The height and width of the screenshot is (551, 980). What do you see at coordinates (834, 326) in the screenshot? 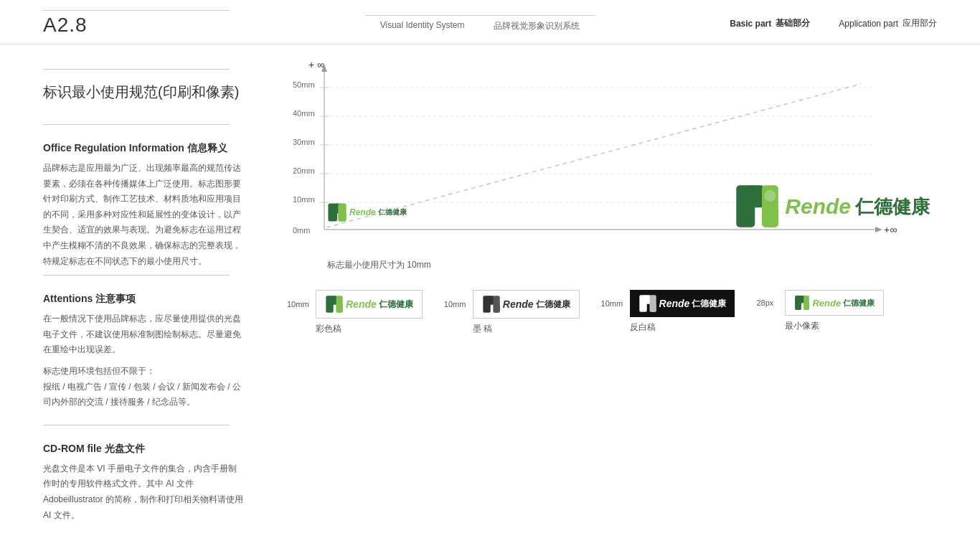
I see `sample-pixel-label: 最小像素` at bounding box center [834, 326].